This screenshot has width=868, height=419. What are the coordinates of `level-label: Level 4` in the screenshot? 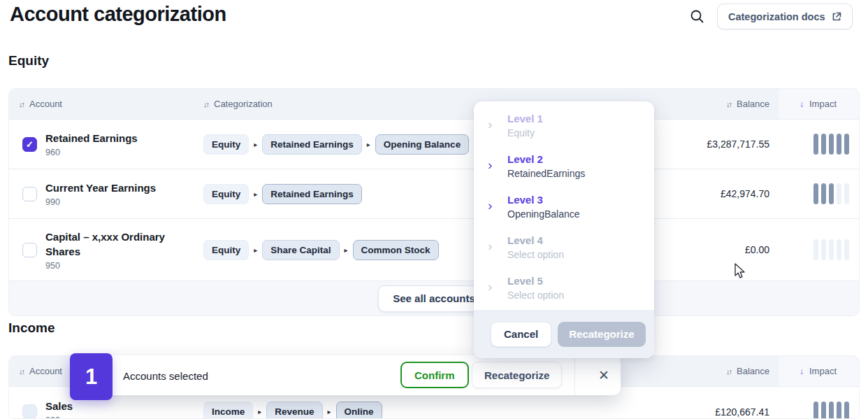 It's located at (535, 241).